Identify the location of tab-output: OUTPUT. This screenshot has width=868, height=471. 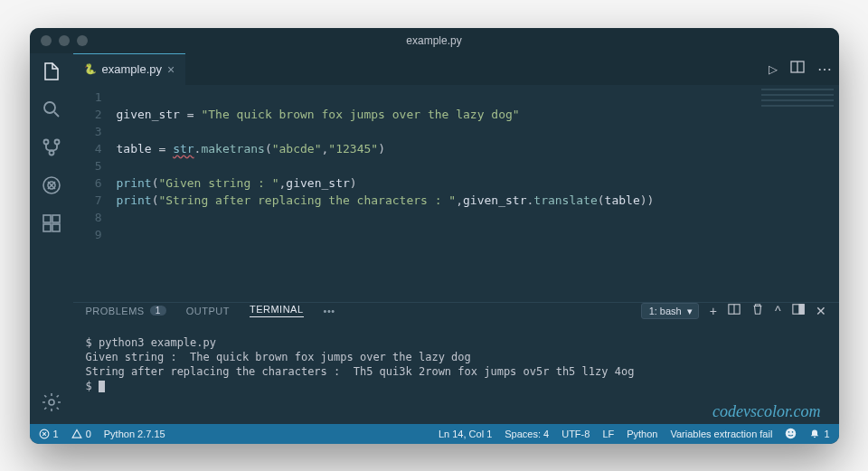
(208, 311).